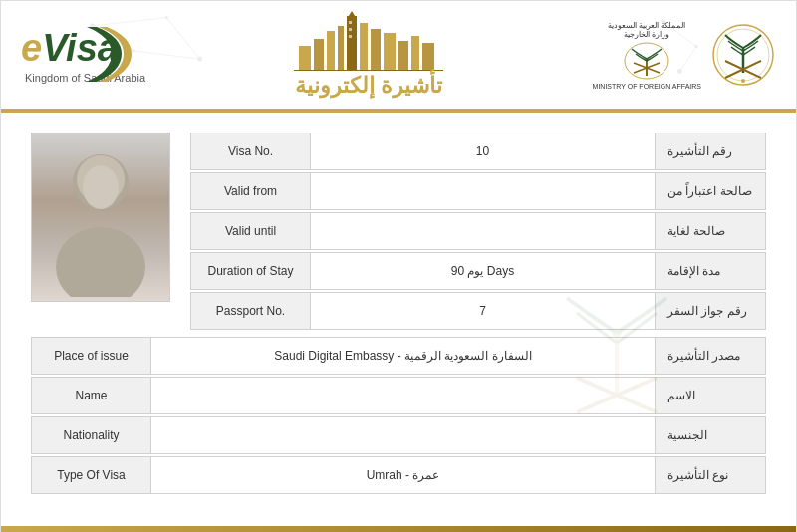 The image size is (797, 532). Describe the element at coordinates (398, 396) in the screenshot. I see `name-row: Name الاسم` at that location.